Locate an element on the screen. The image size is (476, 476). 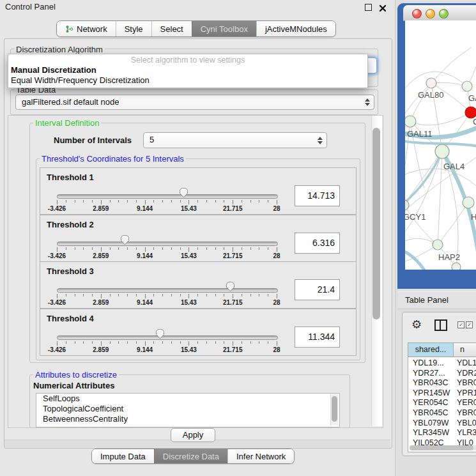
column-header-name: n is located at coordinates (465, 350).